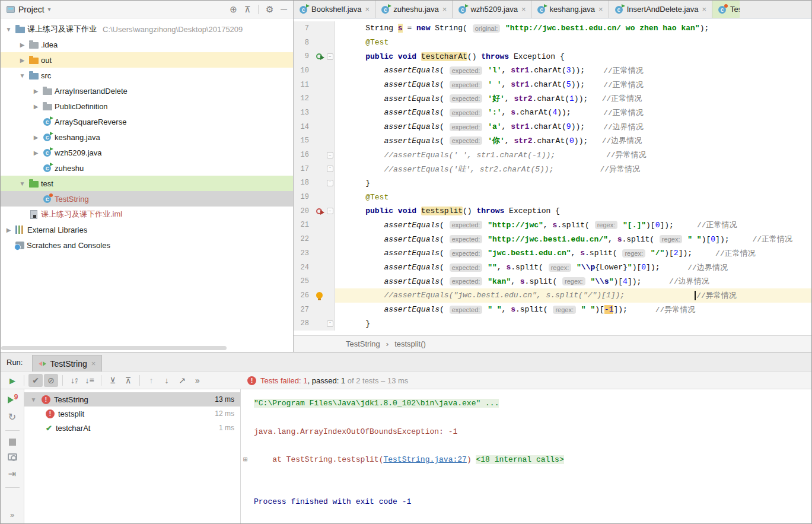 The height and width of the screenshot is (524, 812). Describe the element at coordinates (553, 253) in the screenshot. I see `code-line-23: 23 assertEquals( expected: "jwc.besti.ed…` at that location.